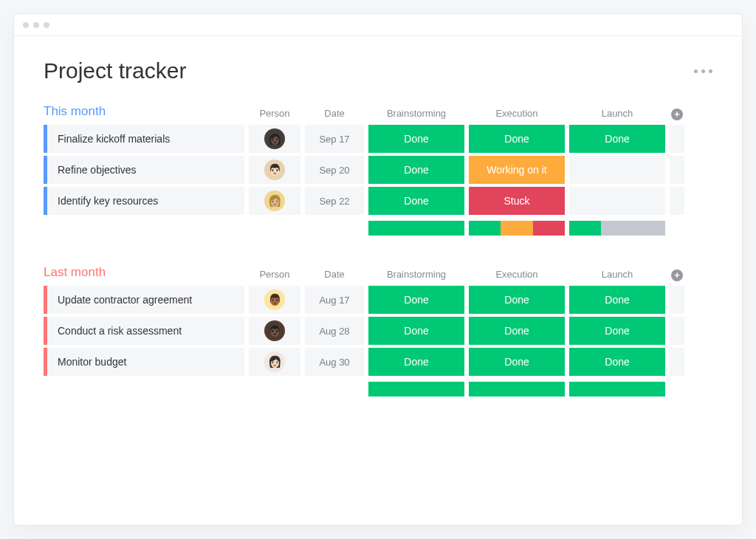 This screenshot has width=756, height=539. I want to click on task-name-cell: Update contractor agreement, so click(144, 300).